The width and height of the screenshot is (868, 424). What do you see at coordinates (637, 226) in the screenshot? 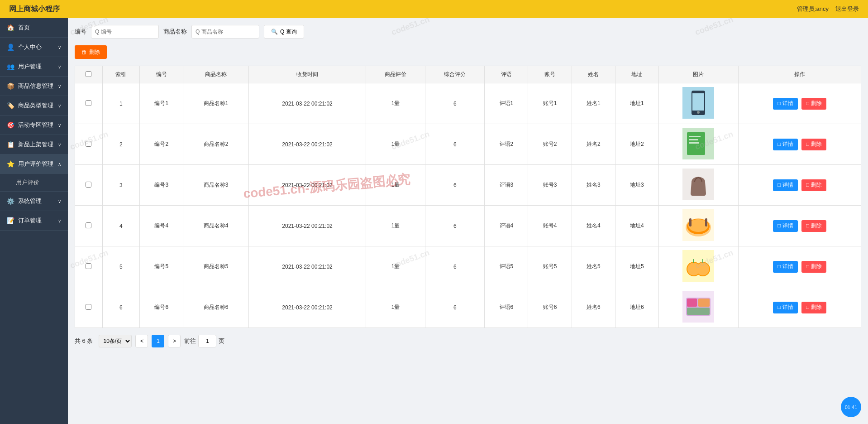
I see `row-address: 地址4` at bounding box center [637, 226].